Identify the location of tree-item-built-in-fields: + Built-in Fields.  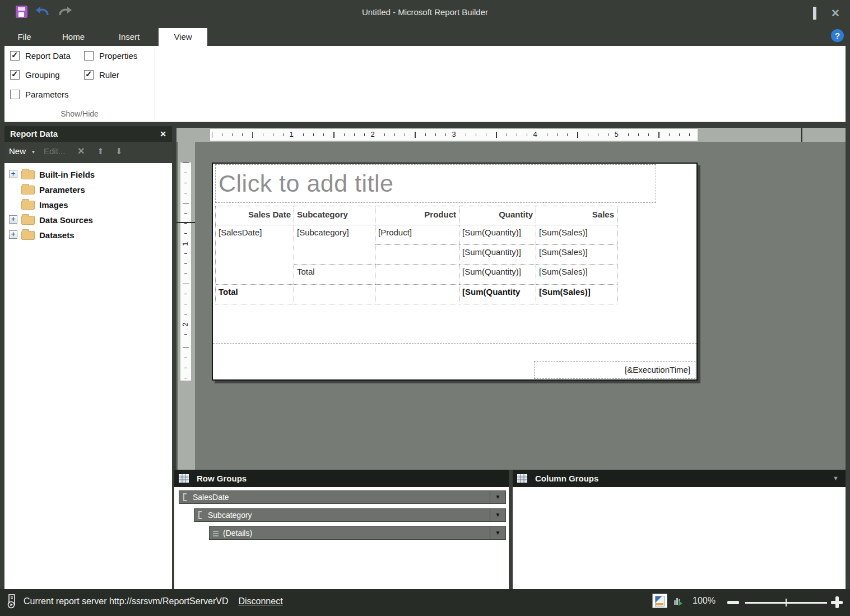
(89, 175).